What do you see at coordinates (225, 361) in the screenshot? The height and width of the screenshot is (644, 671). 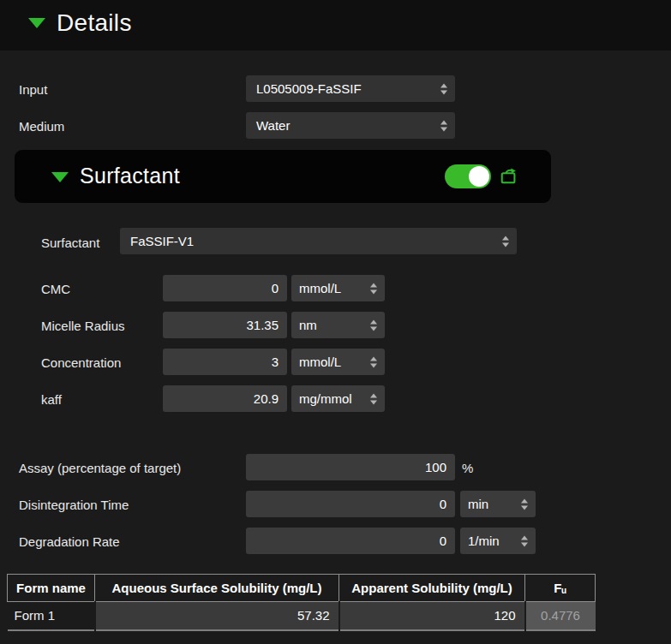 I see `concentration-input` at bounding box center [225, 361].